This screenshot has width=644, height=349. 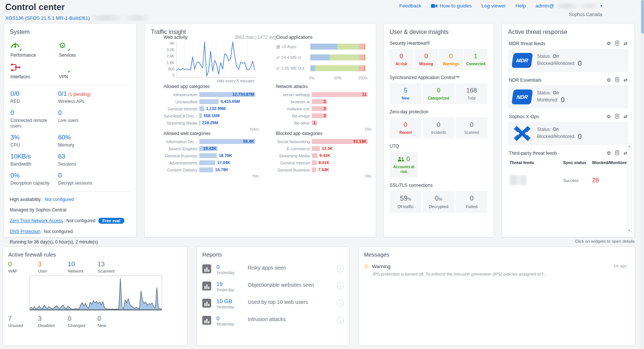 I want to click on users-icon, so click(x=401, y=159).